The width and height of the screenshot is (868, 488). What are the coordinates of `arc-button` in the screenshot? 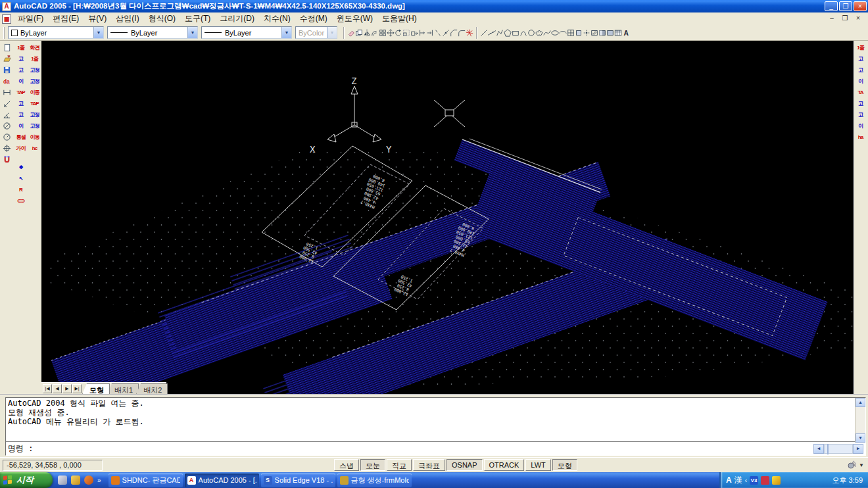 It's located at (523, 33).